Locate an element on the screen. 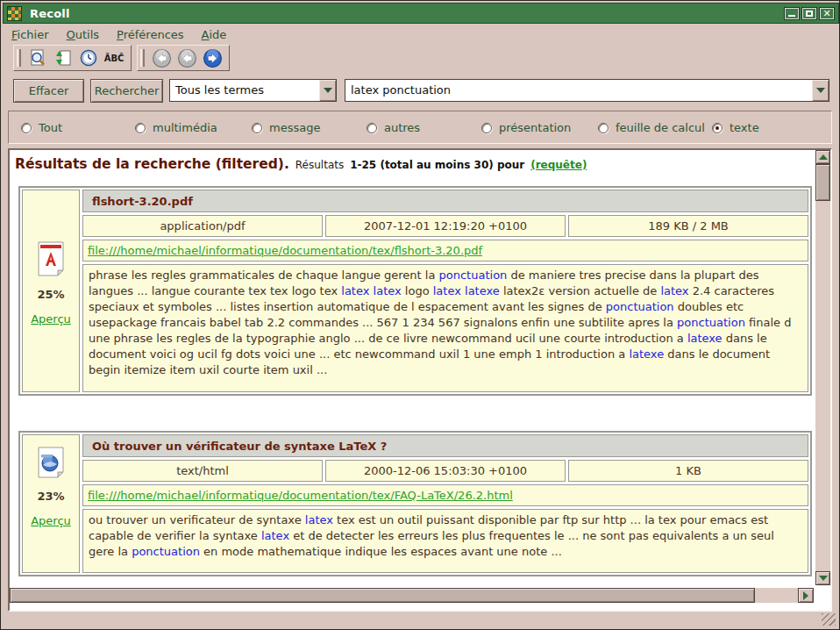  filter-texte: texte is located at coordinates (736, 128).